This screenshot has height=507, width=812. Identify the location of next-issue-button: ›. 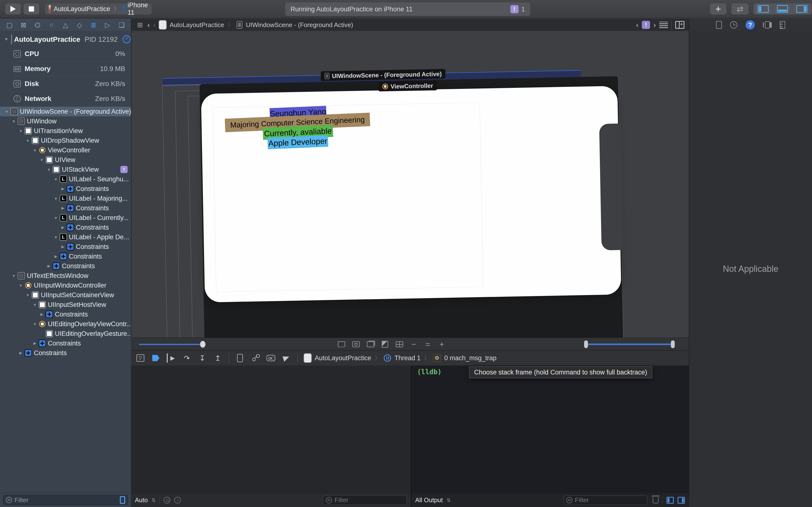
(655, 25).